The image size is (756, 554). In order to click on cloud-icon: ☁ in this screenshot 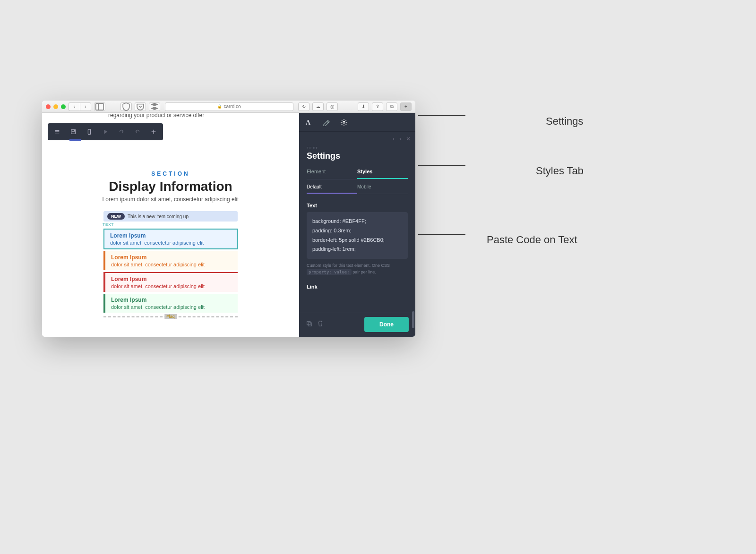, I will do `click(318, 107)`.